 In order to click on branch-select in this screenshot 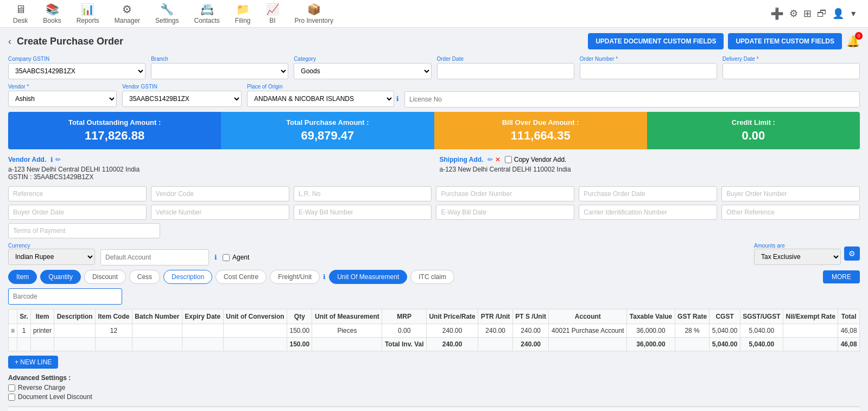, I will do `click(219, 71)`.